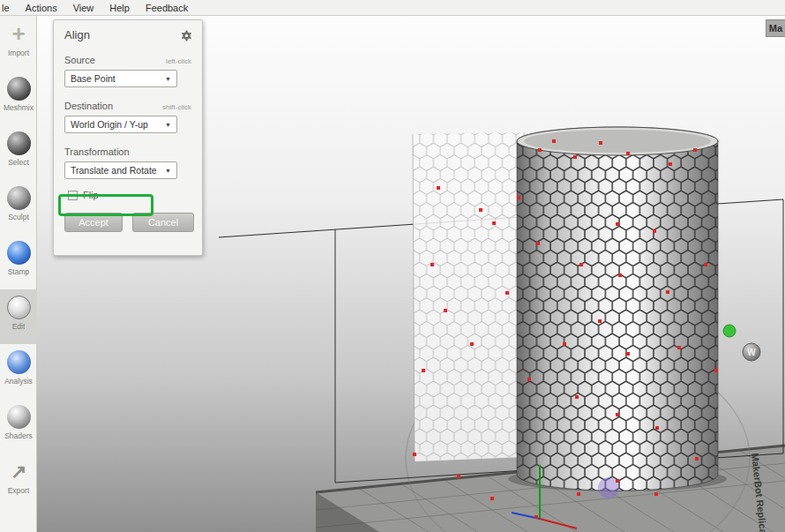 The image size is (785, 532). Describe the element at coordinates (392, 8) in the screenshot. I see `menu-bar: le Actions View Help Feedback` at that location.